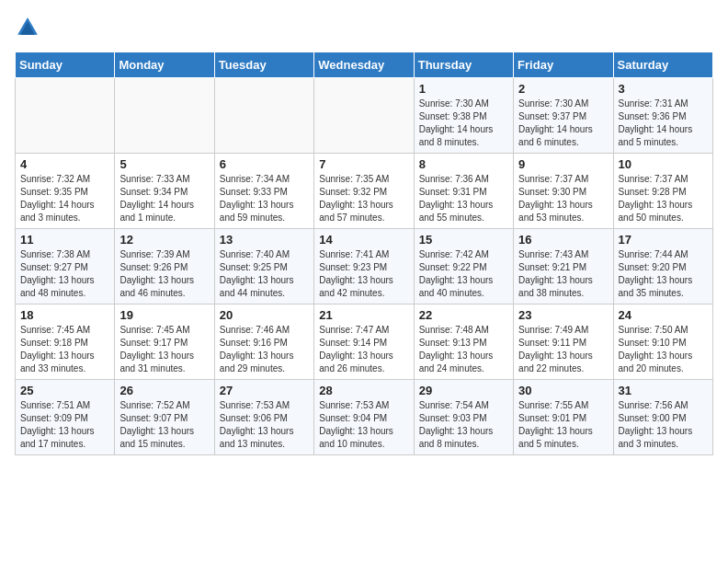 The height and width of the screenshot is (563, 728). Describe the element at coordinates (364, 390) in the screenshot. I see `day-number: 28` at that location.